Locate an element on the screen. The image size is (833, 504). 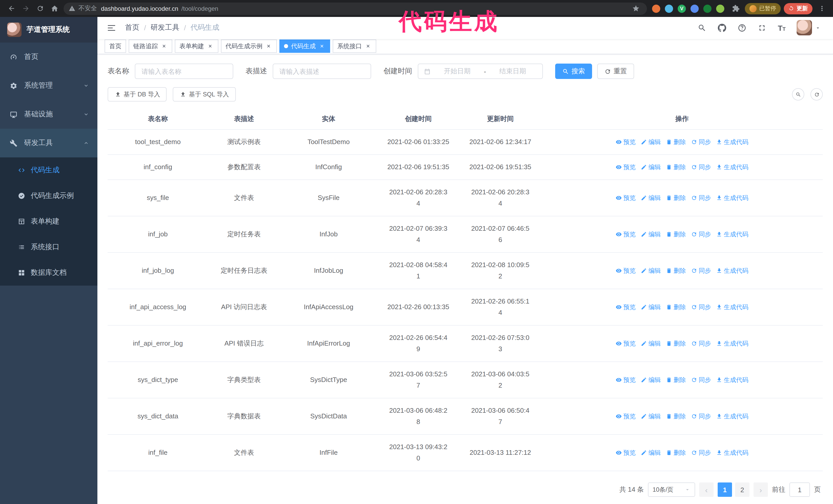
fullscreen-icon is located at coordinates (762, 28).